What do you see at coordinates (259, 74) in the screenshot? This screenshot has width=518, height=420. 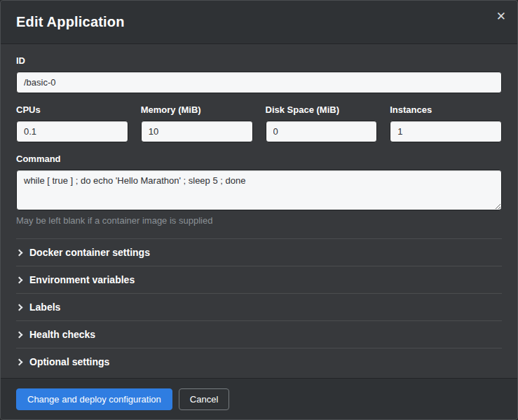 I see `id-field-group: ID` at bounding box center [259, 74].